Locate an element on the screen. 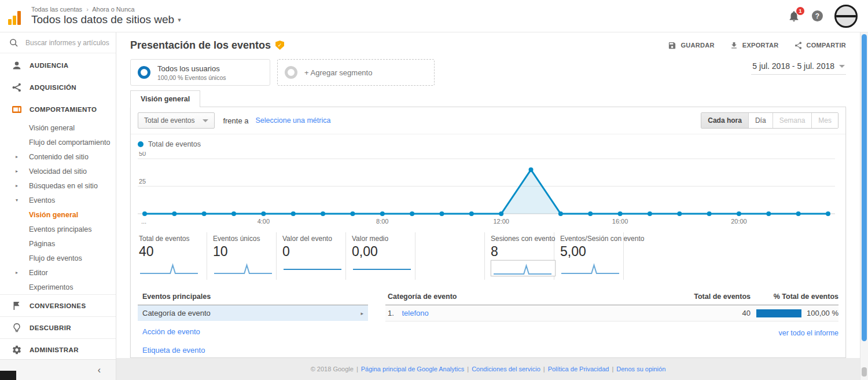 The height and width of the screenshot is (380, 868). sidebar-item-descubrir: DESCUBRIR is located at coordinates (58, 327).